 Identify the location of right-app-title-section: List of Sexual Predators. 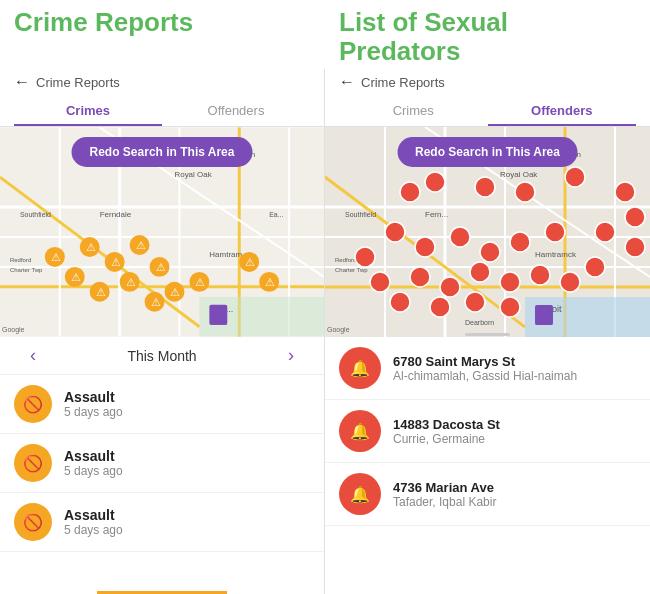
(488, 36).